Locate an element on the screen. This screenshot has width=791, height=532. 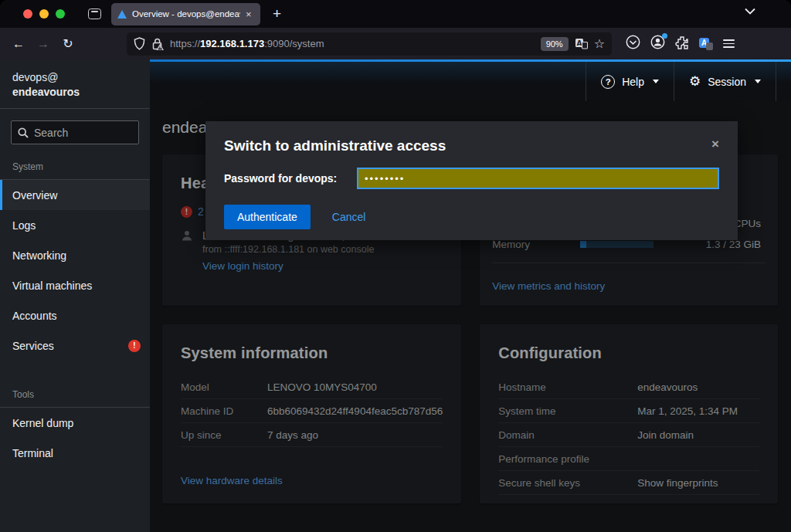
sidebar-item-overview: Overview is located at coordinates (75, 195).